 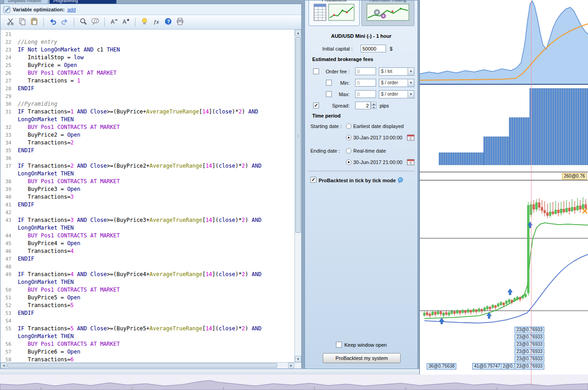 I want to click on ending-date-label: Ending date :, so click(x=325, y=151).